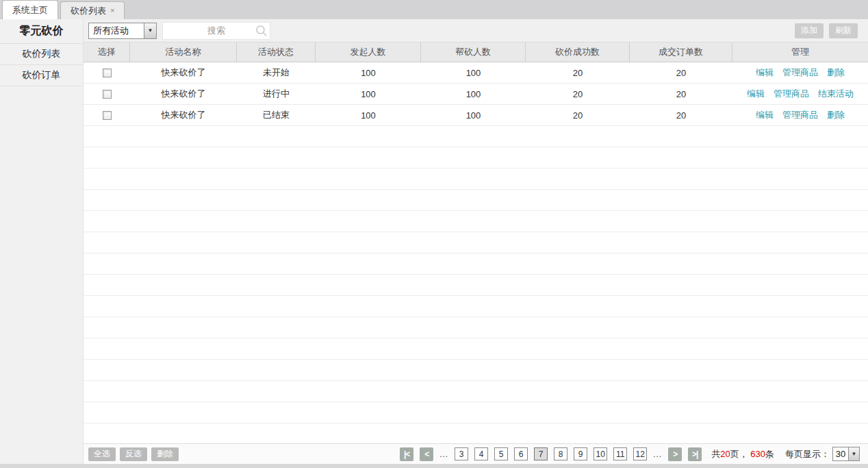  I want to click on ellipsis-left: ..., so click(444, 454).